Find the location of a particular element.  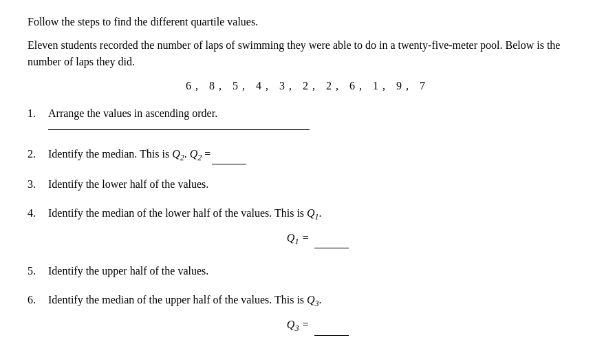

q3-answer-blank is located at coordinates (332, 336).